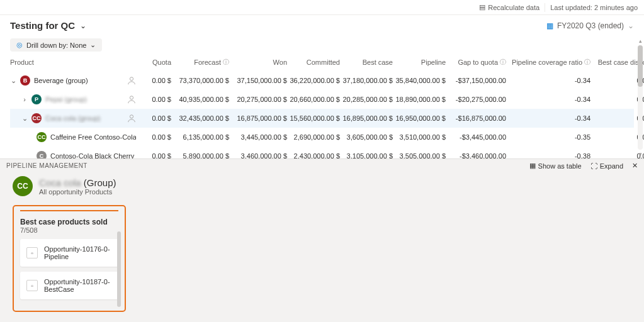  I want to click on product-badge: P, so click(37, 99).